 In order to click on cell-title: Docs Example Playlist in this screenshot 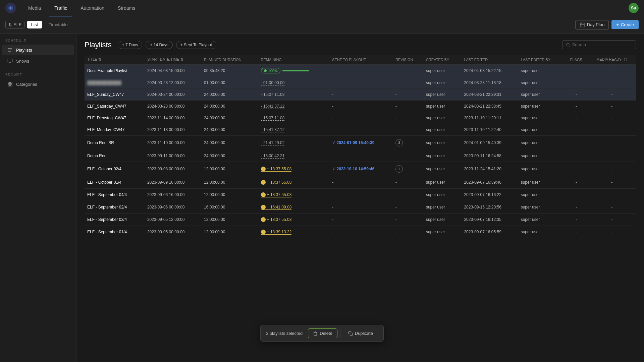, I will do `click(115, 71)`.